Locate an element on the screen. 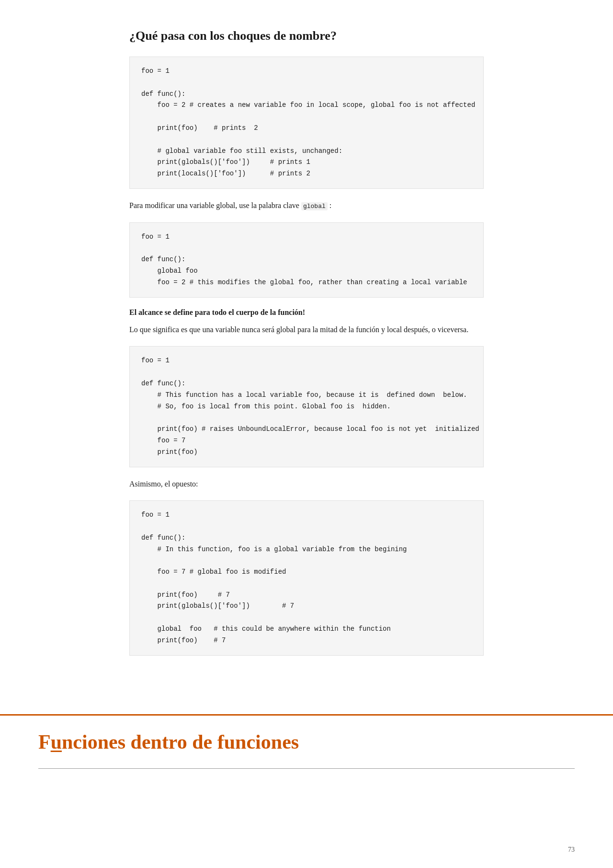 This screenshot has width=613, height=868. chapter-title-rest: nciones dentro de funciones is located at coordinates (180, 742).